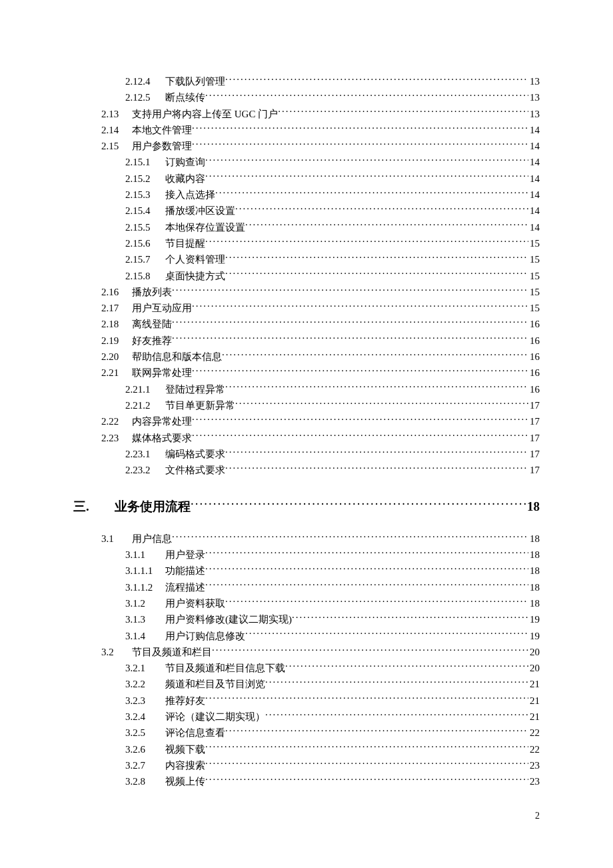 This screenshot has width=613, height=868. I want to click on toc-entry-title: 业务使用流程, so click(153, 507).